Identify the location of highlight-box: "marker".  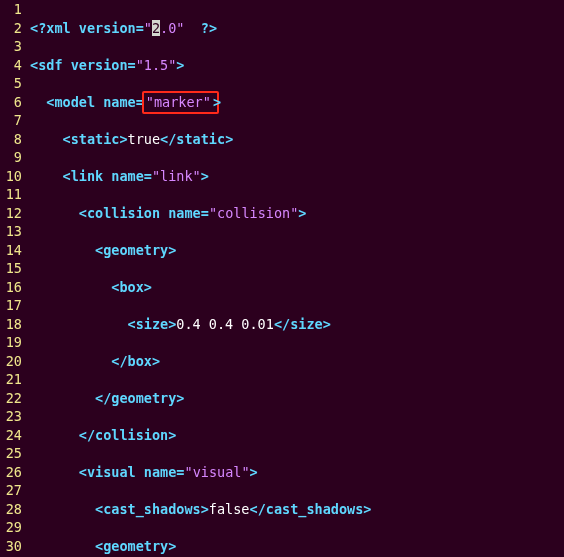
(180, 103).